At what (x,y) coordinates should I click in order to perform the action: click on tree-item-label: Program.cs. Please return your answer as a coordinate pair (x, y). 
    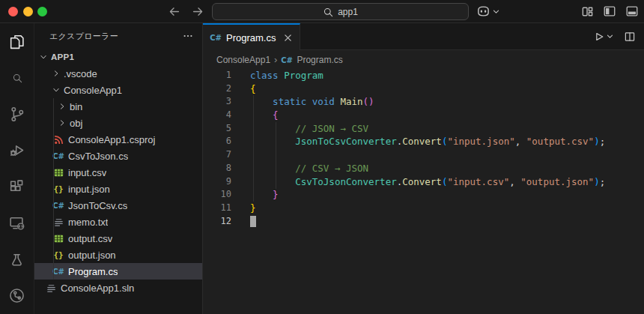
    Looking at the image, I should click on (93, 271).